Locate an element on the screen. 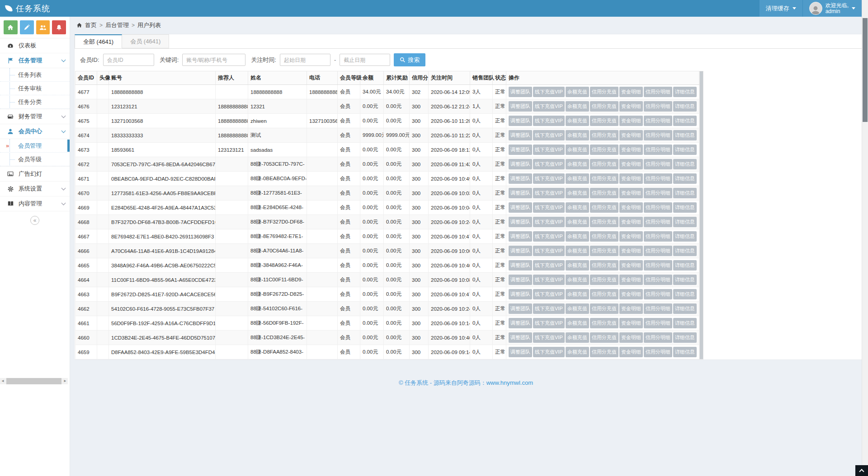  footer-link: www.hnymwl.com is located at coordinates (510, 383).